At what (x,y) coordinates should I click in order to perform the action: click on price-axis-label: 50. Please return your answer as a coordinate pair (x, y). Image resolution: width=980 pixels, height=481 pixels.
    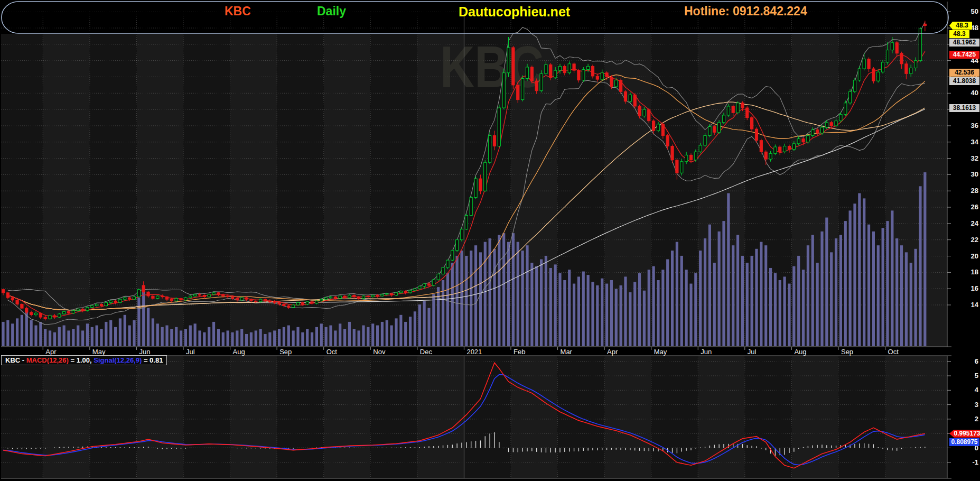
    Looking at the image, I should click on (967, 12).